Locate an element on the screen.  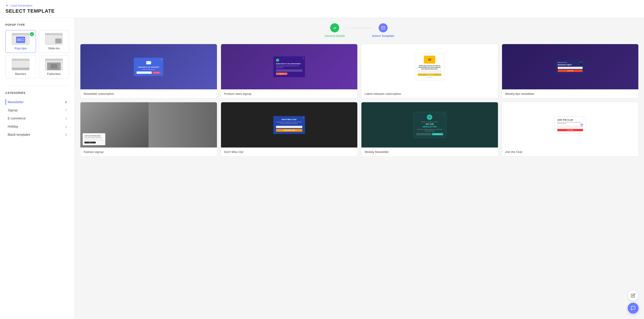
template-preview-1: × ✉️ Subscribe to our newsletter! Enter … is located at coordinates (149, 67).